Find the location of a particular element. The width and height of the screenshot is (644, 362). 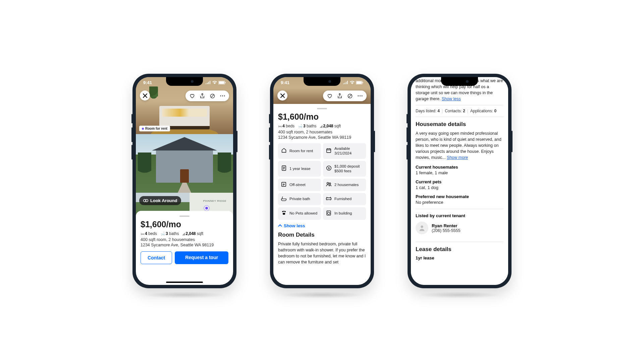

parking-icon: P is located at coordinates (284, 185).